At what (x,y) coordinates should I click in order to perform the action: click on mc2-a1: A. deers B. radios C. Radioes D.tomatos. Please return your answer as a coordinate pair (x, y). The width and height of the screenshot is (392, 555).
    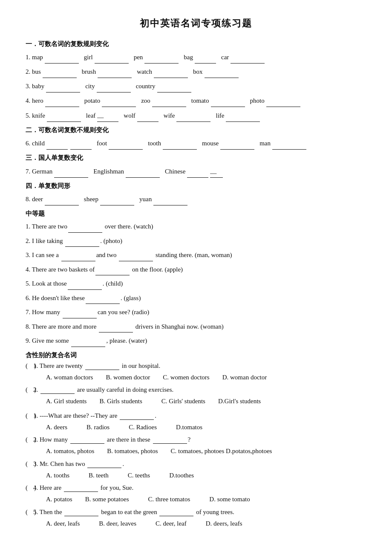
    Looking at the image, I should click on (196, 427).